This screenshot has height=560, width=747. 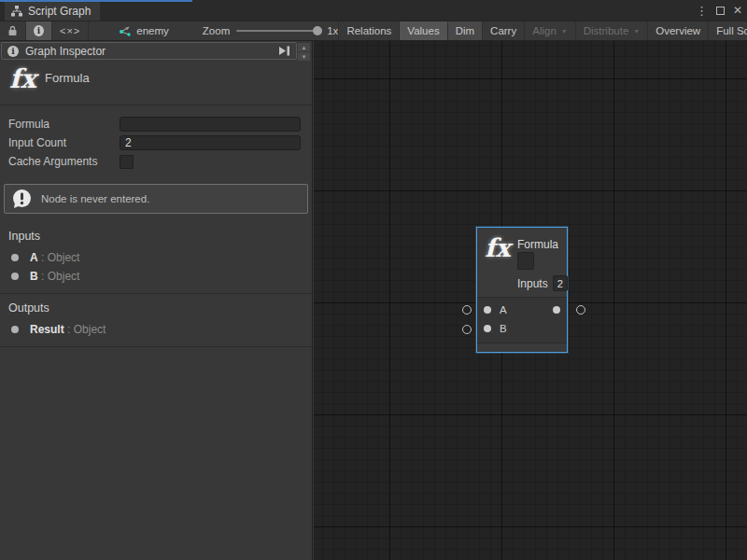 I want to click on graph-breadcrumb: enemy, so click(x=144, y=31).